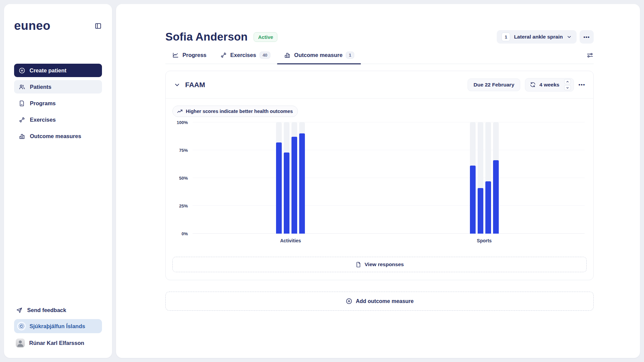 This screenshot has width=644, height=362. I want to click on sidebar-item-patients: Patients, so click(58, 87).